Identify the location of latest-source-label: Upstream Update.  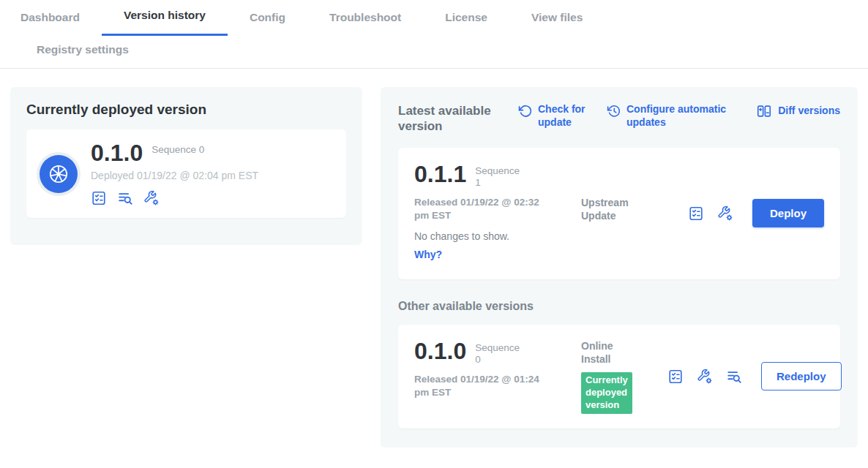
(612, 209).